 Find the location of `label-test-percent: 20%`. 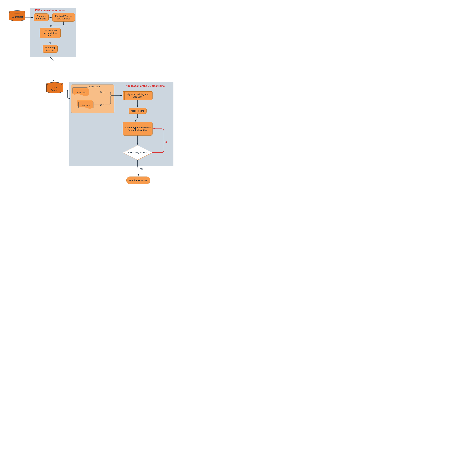

label-test-percent: 20% is located at coordinates (102, 105).